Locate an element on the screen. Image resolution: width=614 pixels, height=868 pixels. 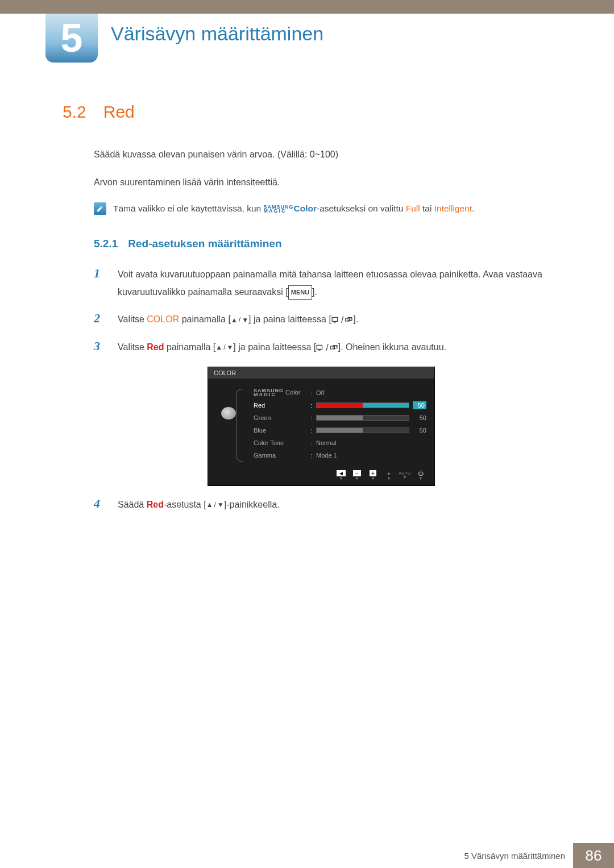
osd-magic-val: Off is located at coordinates (371, 393).